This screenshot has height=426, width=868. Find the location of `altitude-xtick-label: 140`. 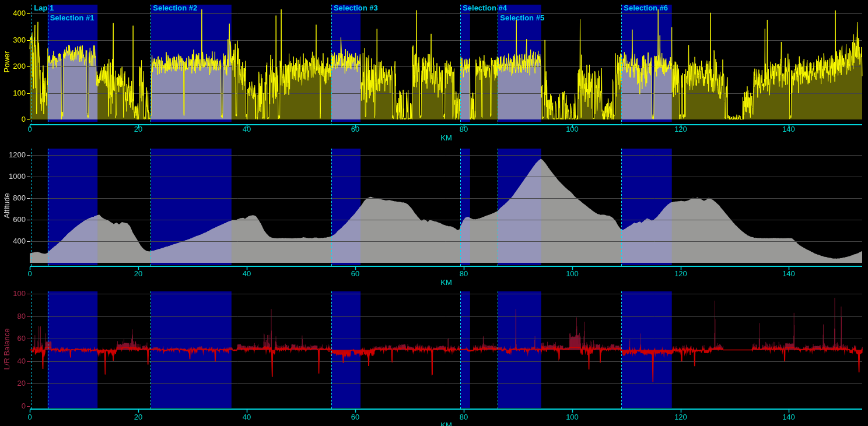

altitude-xtick-label: 140 is located at coordinates (789, 274).